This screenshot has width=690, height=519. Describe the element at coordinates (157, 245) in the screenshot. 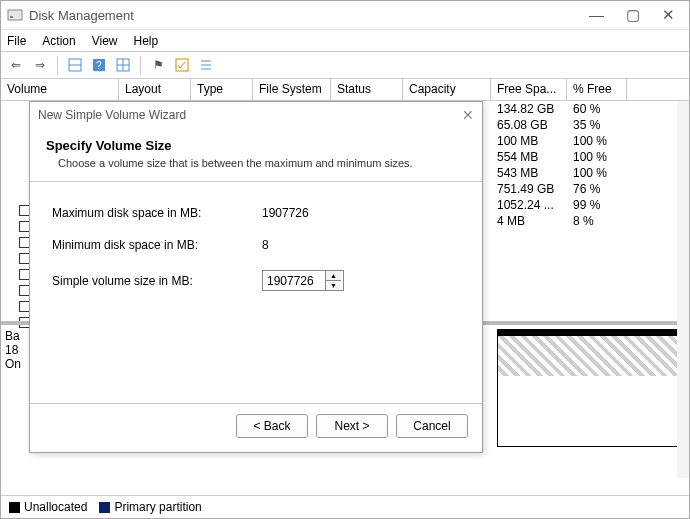

I see `min-space-label: Minimum disk space in MB:` at that location.